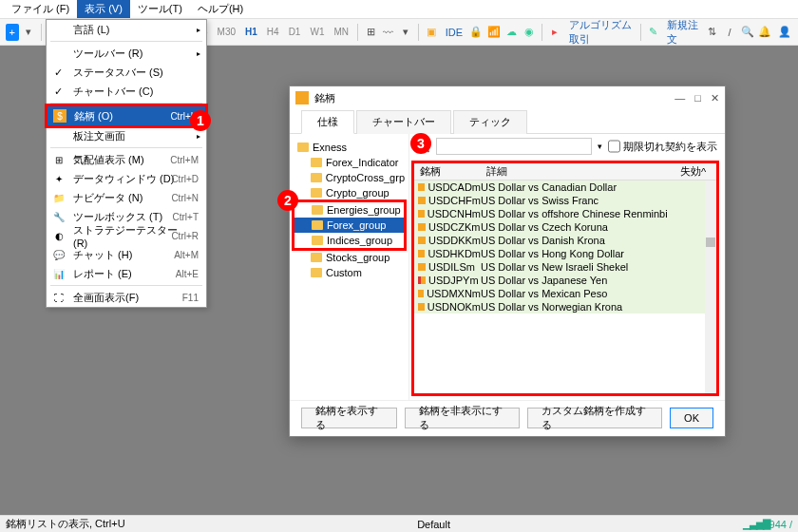  What do you see at coordinates (350, 418) in the screenshot?
I see `show-button: 銘柄を表示する` at bounding box center [350, 418].